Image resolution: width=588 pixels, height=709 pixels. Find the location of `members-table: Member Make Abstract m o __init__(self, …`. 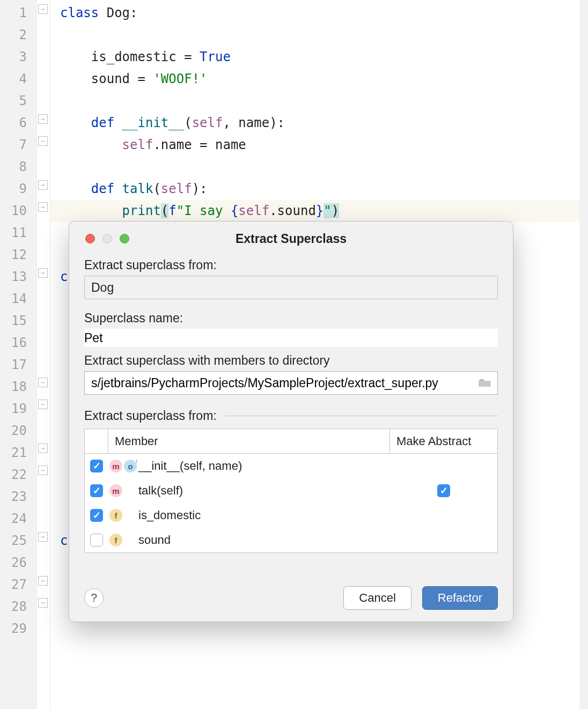

members-table: Member Make Abstract m o __init__(self, … is located at coordinates (291, 491).